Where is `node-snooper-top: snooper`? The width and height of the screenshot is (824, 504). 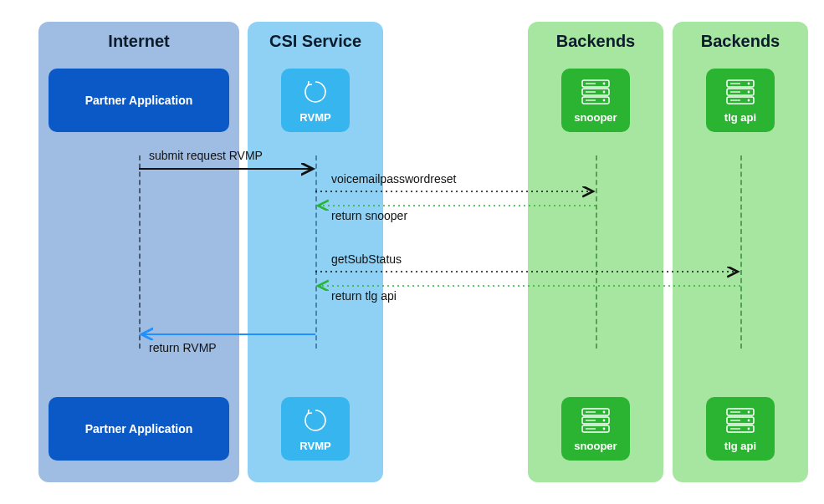
node-snooper-top: snooper is located at coordinates (596, 100).